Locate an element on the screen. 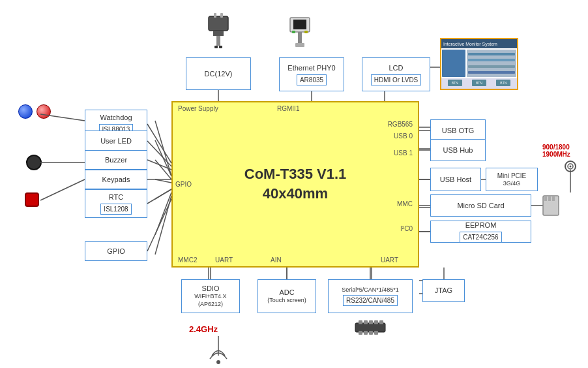 This screenshot has height=368, width=588. monitor-display: Interactive Monitor System BTN BTN BTN is located at coordinates (479, 64).